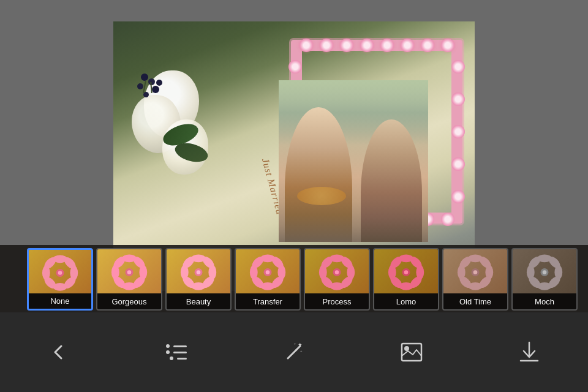  What do you see at coordinates (60, 272) in the screenshot?
I see `filter-thumb-none` at bounding box center [60, 272].